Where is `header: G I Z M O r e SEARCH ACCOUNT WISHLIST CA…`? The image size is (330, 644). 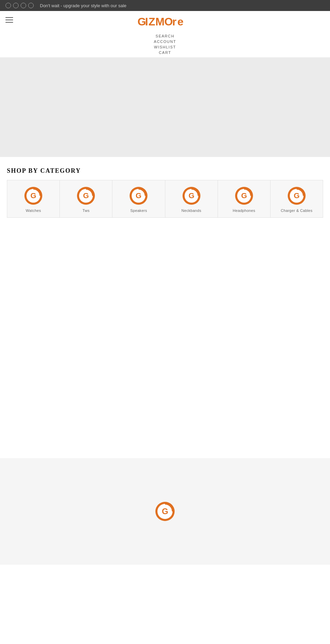
header: G I Z M O r e SEARCH ACCOUNT WISHLIST CA… is located at coordinates (165, 34).